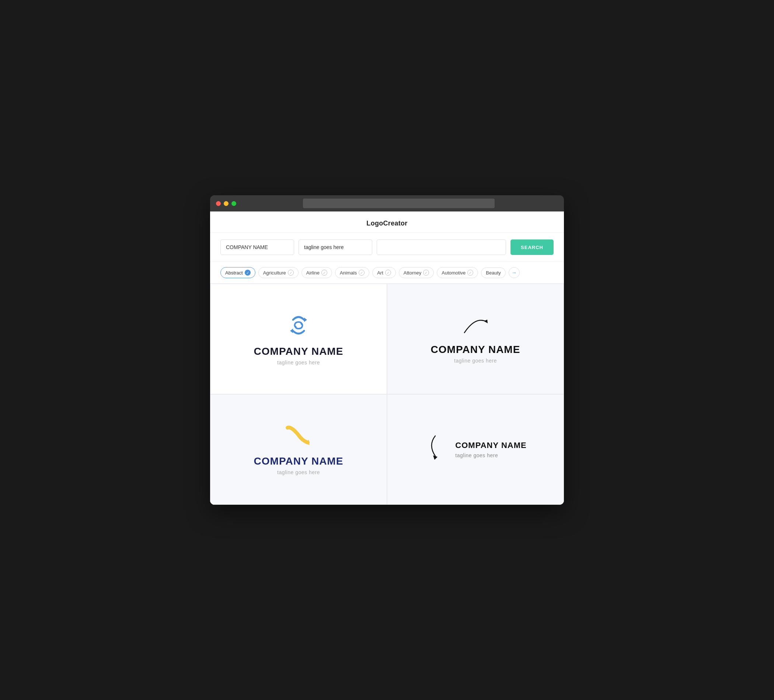 The height and width of the screenshot is (700, 774). I want to click on filter-airline: Airline ✓, so click(317, 272).